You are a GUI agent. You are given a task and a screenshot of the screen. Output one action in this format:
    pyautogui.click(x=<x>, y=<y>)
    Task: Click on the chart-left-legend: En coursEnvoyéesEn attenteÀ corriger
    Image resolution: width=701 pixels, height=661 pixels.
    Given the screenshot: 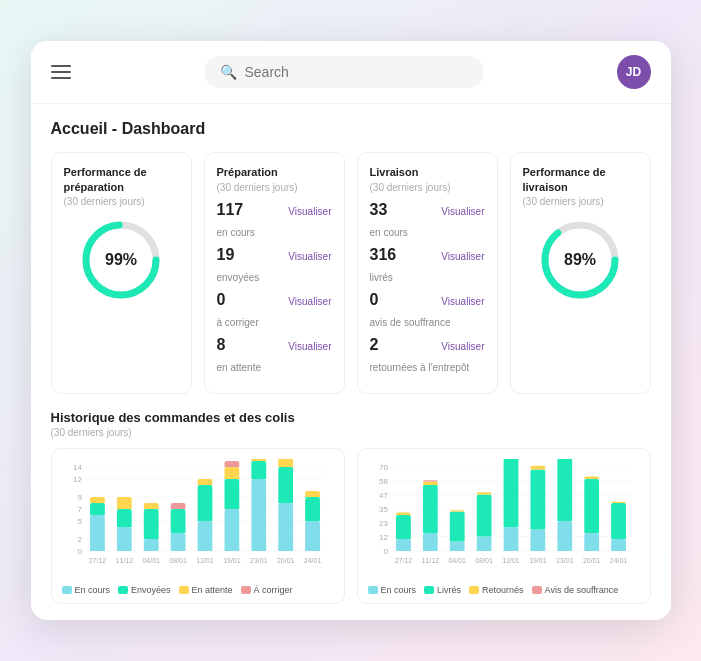 What is the action you would take?
    pyautogui.click(x=198, y=590)
    